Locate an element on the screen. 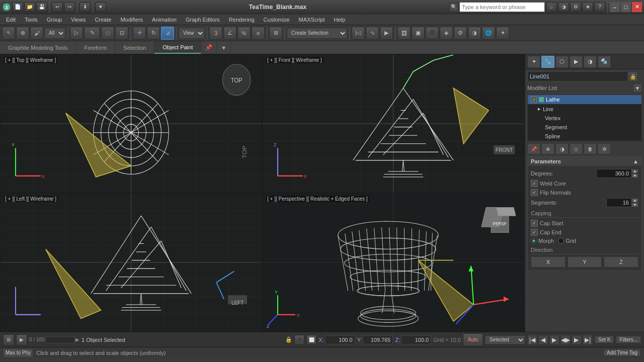 This screenshot has height=362, width=644. parameters-header: Parameters ▲ is located at coordinates (585, 161).